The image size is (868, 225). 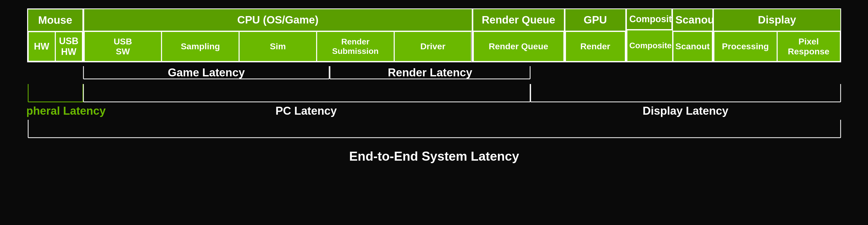 What do you see at coordinates (595, 46) in the screenshot?
I see `render-block: Render` at bounding box center [595, 46].